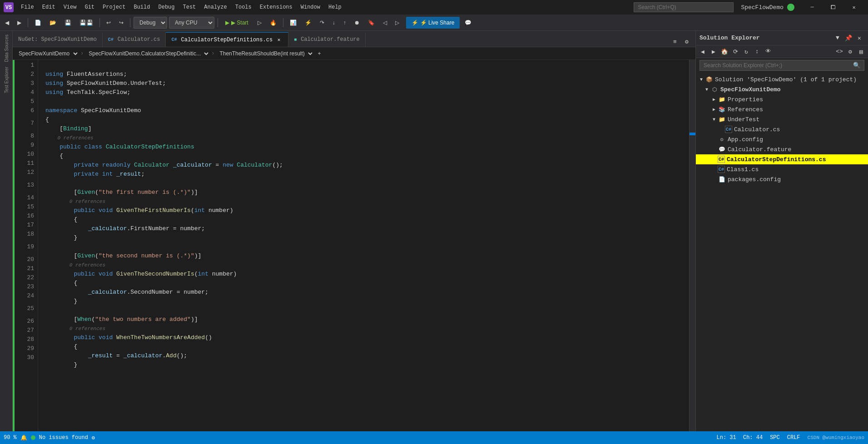  Describe the element at coordinates (70, 7) in the screenshot. I see `menu-view: View` at that location.